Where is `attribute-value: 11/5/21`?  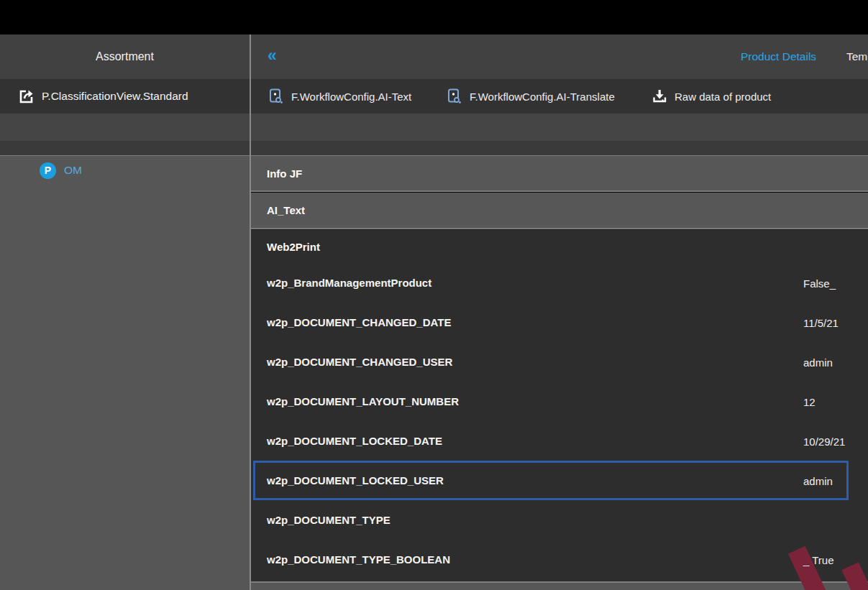
attribute-value: 11/5/21 is located at coordinates (821, 322).